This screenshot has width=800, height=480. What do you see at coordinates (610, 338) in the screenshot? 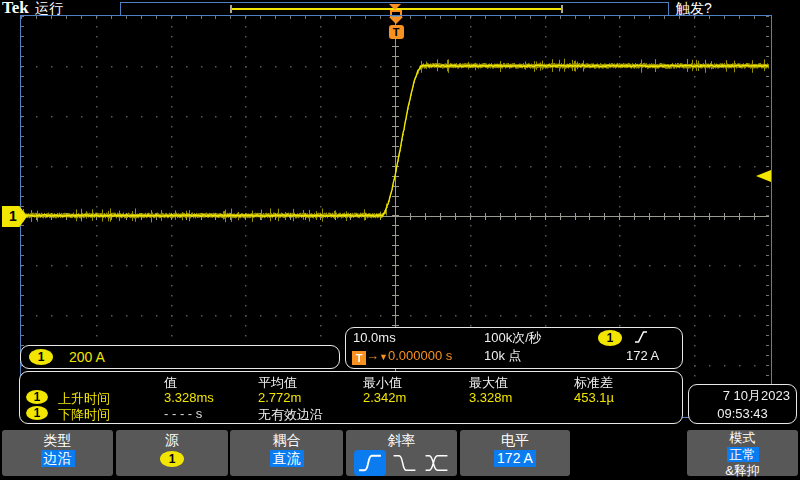
I see `trigger-source-badge: 1` at bounding box center [610, 338].